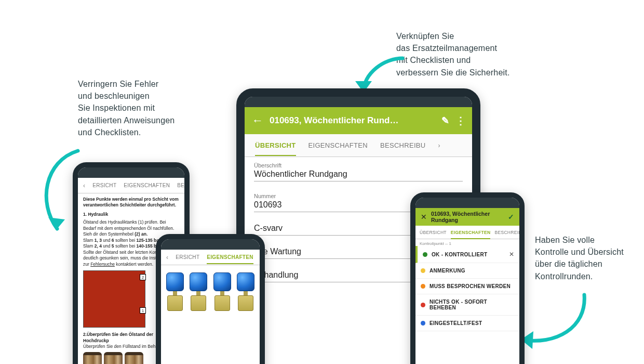  Describe the element at coordinates (456, 323) in the screenshot. I see `status-label: EINGESTELLT/FEST` at that location.